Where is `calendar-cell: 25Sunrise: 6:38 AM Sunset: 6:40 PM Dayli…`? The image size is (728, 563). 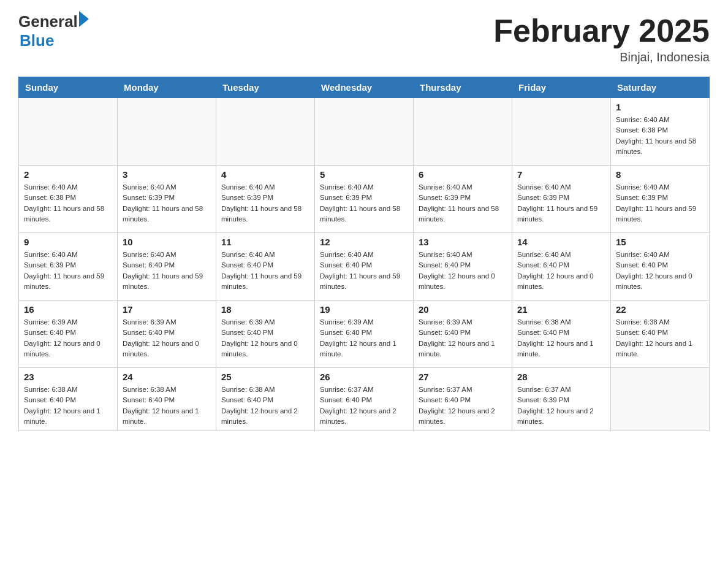 calendar-cell: 25Sunrise: 6:38 AM Sunset: 6:40 PM Dayli… is located at coordinates (266, 400).